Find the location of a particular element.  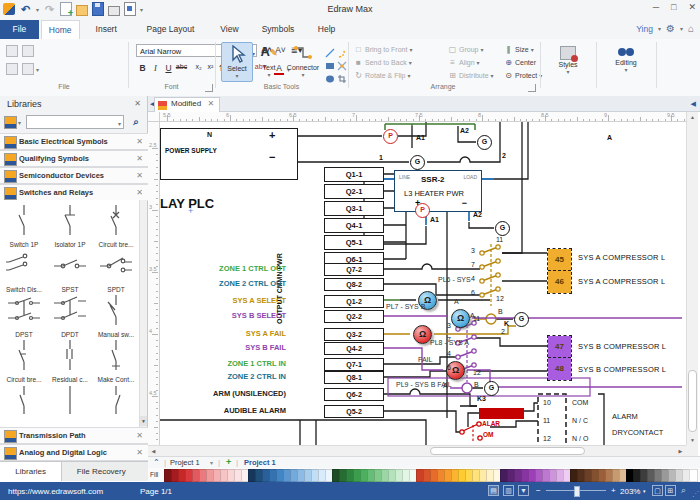

zoom-dropdown-icon: ▾ is located at coordinates (644, 491).